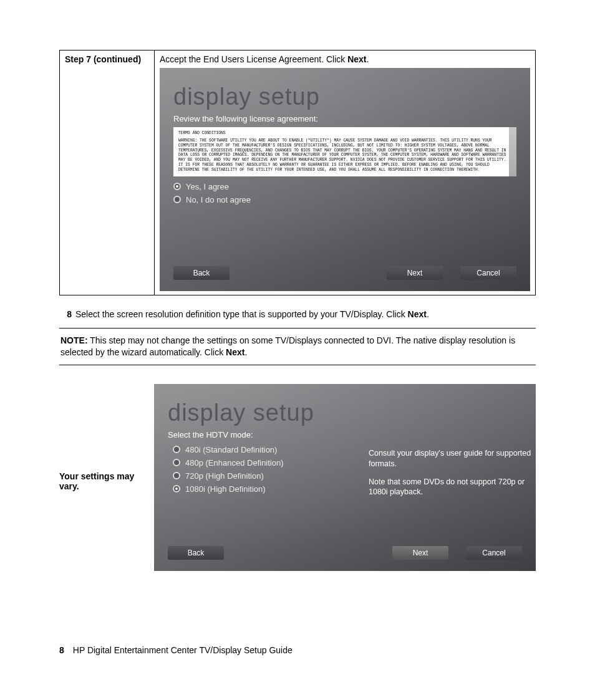  I want to click on shot2-side-text: Consult your display's user guide for su…, so click(452, 471).